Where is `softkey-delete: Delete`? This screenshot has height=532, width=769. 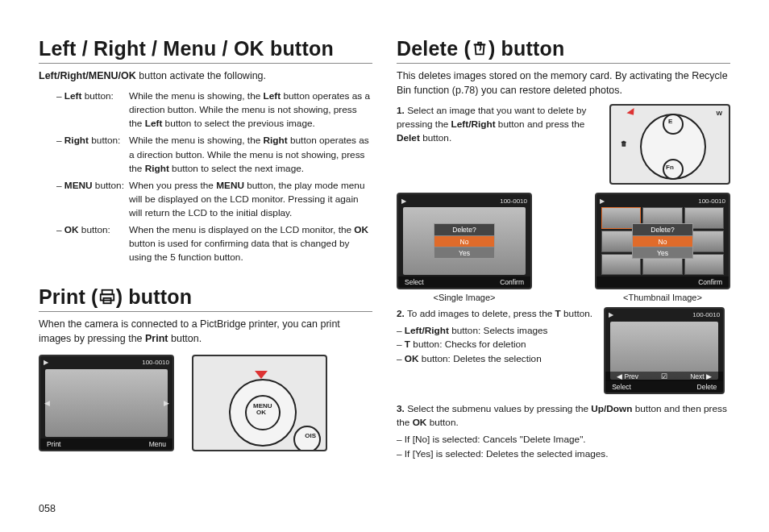
softkey-delete: Delete is located at coordinates (708, 387).